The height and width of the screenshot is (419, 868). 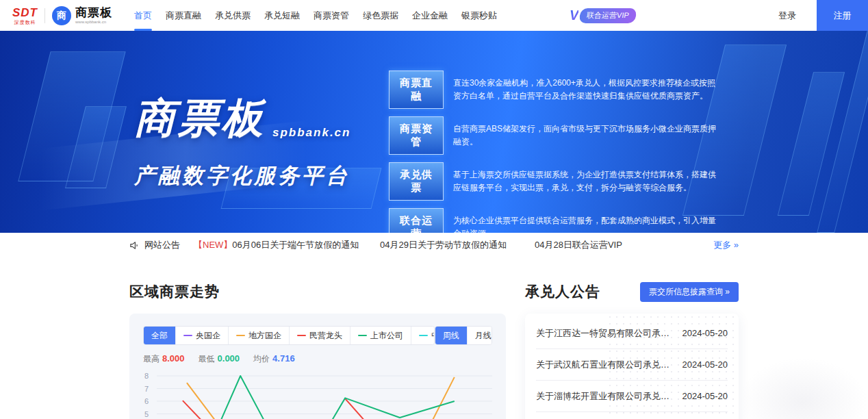 I want to click on site-logo-text: 商票板 www.spbbank.cn, so click(x=94, y=15).